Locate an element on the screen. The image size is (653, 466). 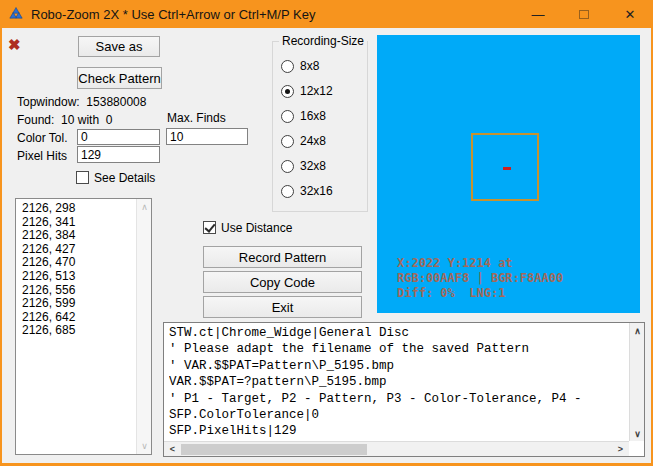
record-pattern-button: Record Pattern is located at coordinates (282, 257).